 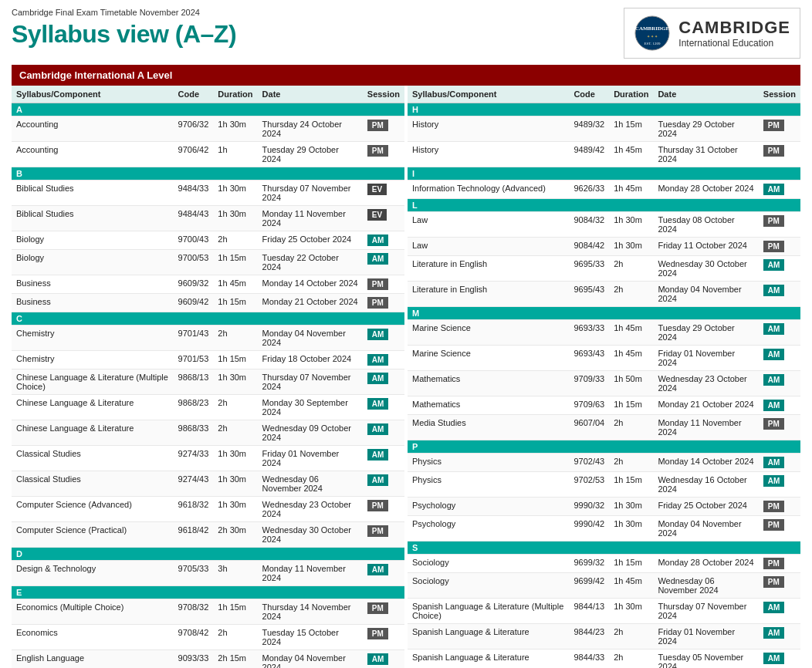 I want to click on col-date-left: Date, so click(x=310, y=94).